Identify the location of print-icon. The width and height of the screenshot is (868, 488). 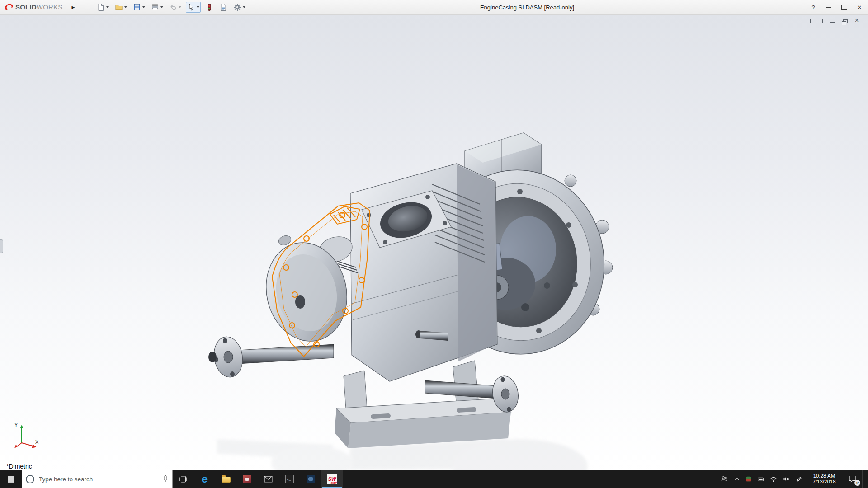
(155, 7).